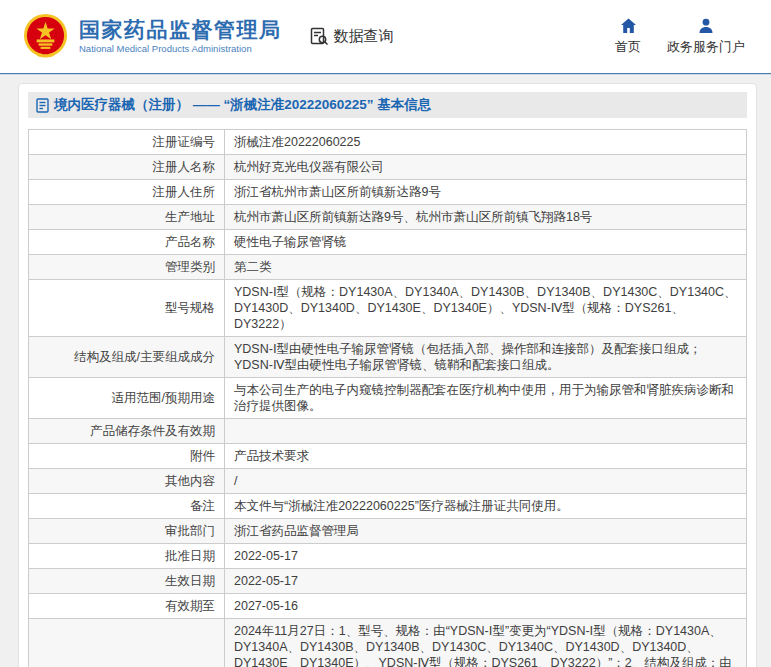 The width and height of the screenshot is (771, 667). What do you see at coordinates (127, 168) in the screenshot?
I see `row-label: 注册人名称` at bounding box center [127, 168].